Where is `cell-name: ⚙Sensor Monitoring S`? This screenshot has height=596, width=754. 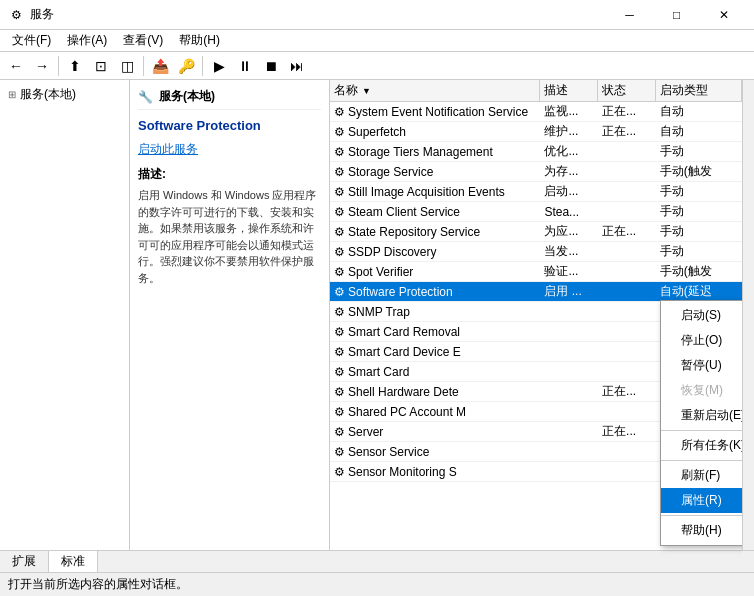 cell-name: ⚙Sensor Monitoring S is located at coordinates (435, 472).